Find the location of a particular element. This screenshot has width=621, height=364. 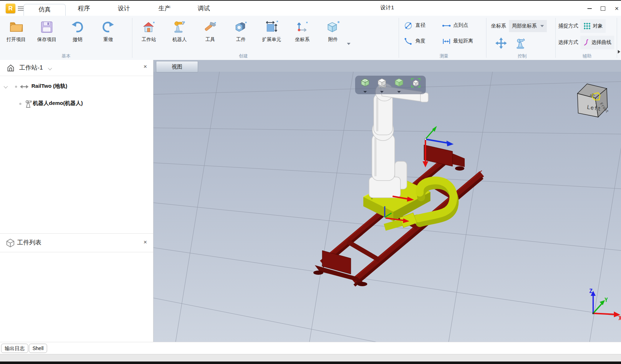

solid-view-button: Solid is located at coordinates (382, 85).